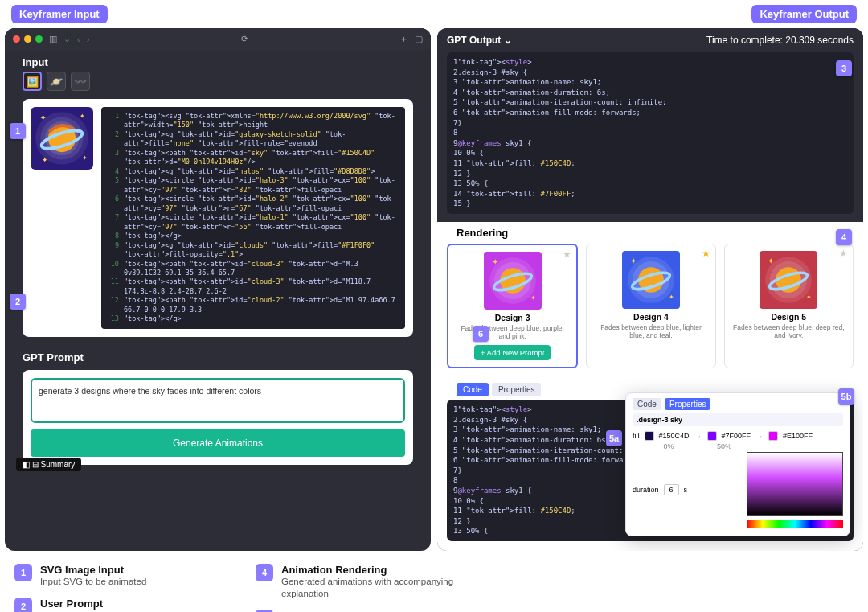  Describe the element at coordinates (479, 40) in the screenshot. I see `gpt-output-header: GPT Output ⌄` at that location.